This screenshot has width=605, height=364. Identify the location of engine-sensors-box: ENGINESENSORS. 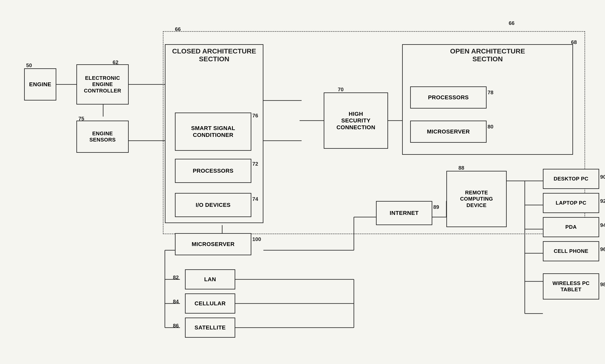
(103, 137).